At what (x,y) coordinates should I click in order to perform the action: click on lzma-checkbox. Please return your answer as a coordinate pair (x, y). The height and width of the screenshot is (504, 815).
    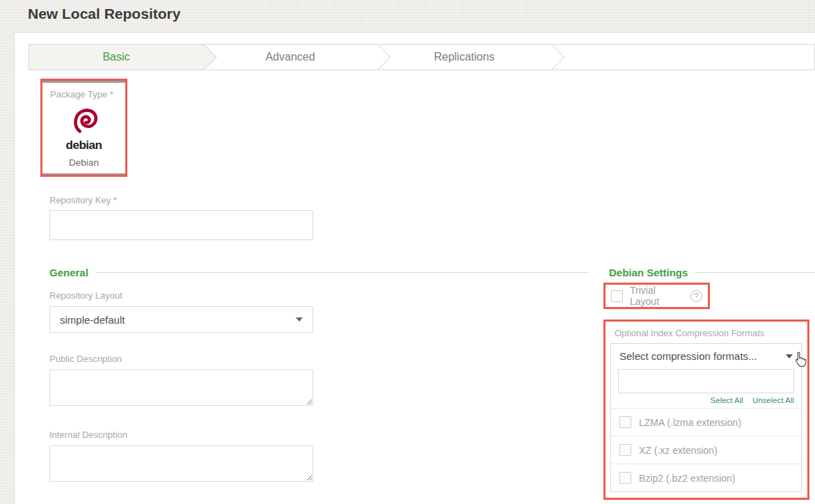
    Looking at the image, I should click on (625, 422).